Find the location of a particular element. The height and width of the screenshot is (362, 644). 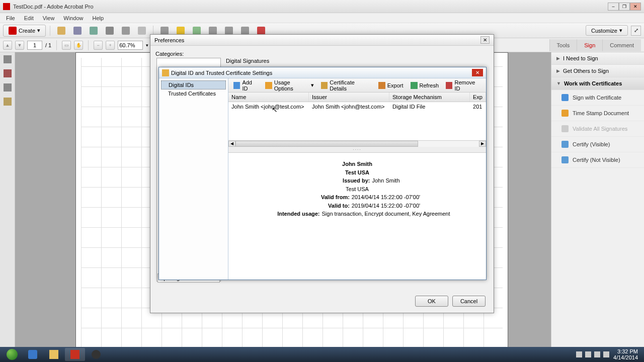

speech-icon is located at coordinates (181, 31).